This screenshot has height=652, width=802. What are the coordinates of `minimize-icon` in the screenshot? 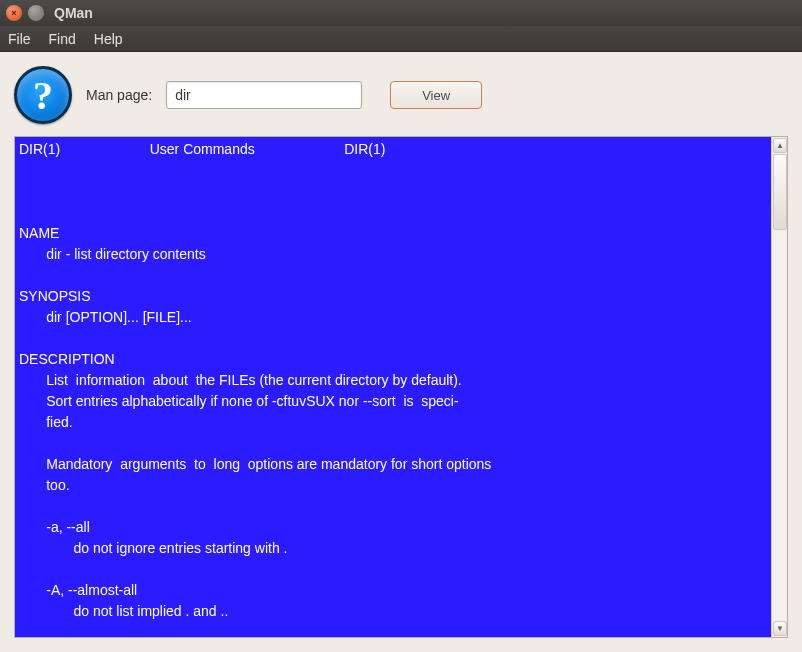 It's located at (36, 13).